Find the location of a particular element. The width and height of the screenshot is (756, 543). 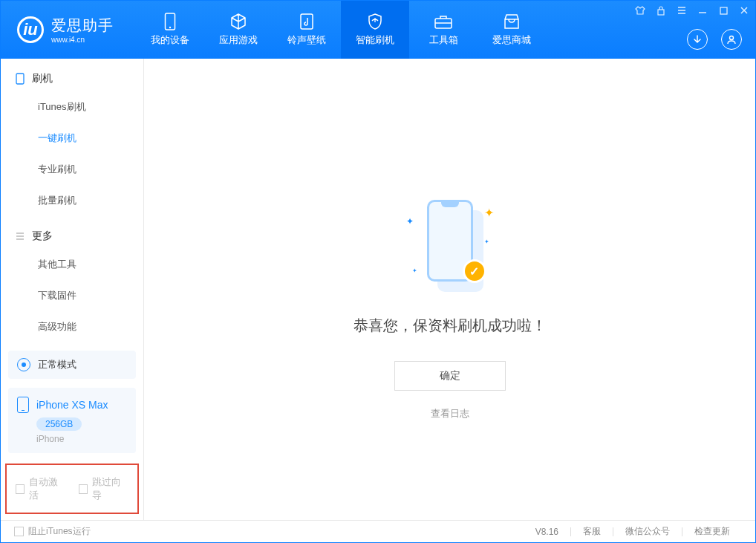

maximize-icon is located at coordinates (723, 10).